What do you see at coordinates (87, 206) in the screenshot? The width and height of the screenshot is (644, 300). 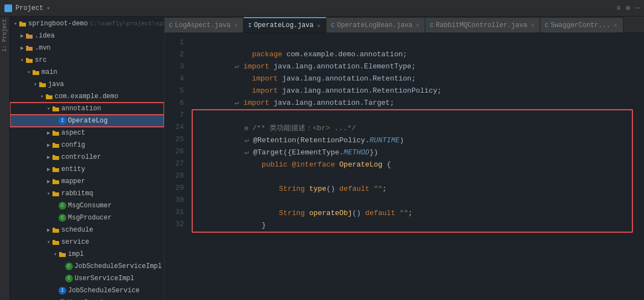 I see `tree-item-msgconsumer: C MsgConsumer` at bounding box center [87, 206].